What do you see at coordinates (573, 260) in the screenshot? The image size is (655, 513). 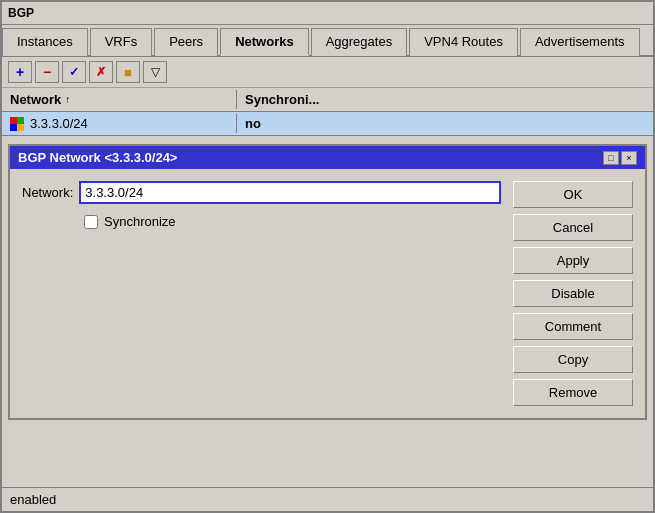 I see `apply-button: Apply` at bounding box center [573, 260].